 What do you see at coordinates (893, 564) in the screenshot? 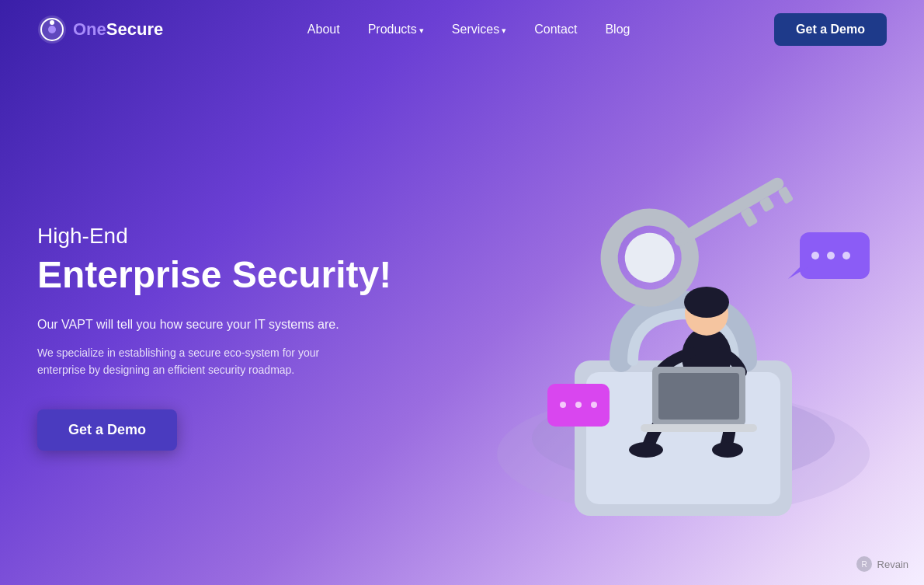
I see `revain-label: Revain` at bounding box center [893, 564].